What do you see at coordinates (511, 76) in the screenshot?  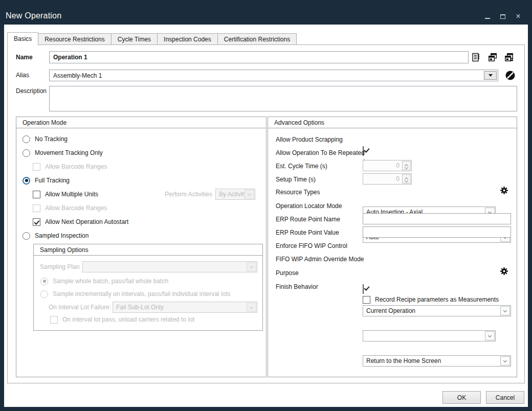 I see `no-slash-icon` at bounding box center [511, 76].